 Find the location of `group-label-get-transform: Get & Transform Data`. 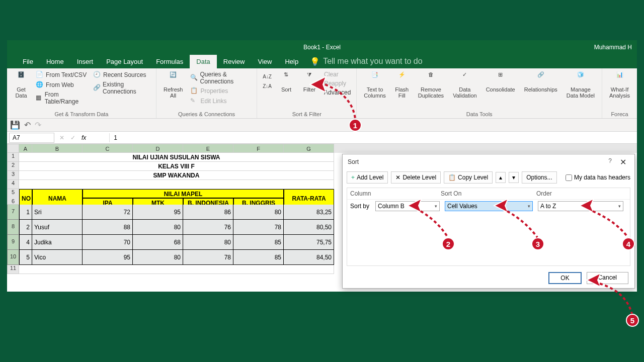

group-label-get-transform: Get & Transform Data is located at coordinates (82, 114).